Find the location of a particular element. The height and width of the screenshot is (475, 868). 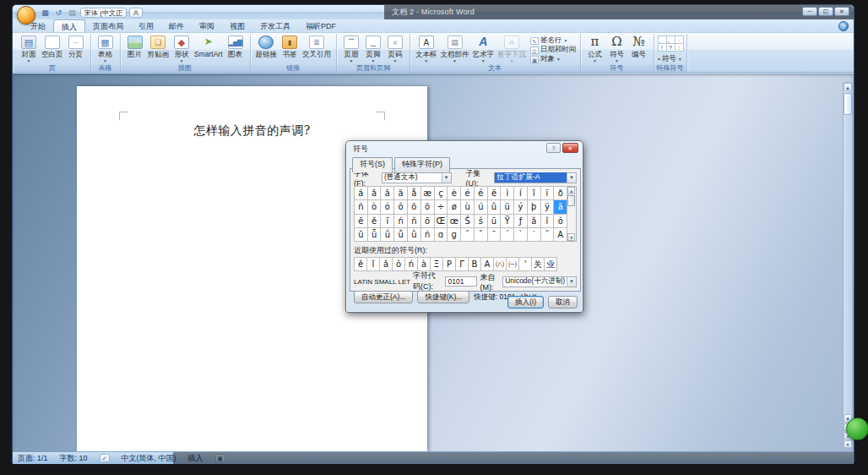

symbol-cell: ð is located at coordinates (561, 194).